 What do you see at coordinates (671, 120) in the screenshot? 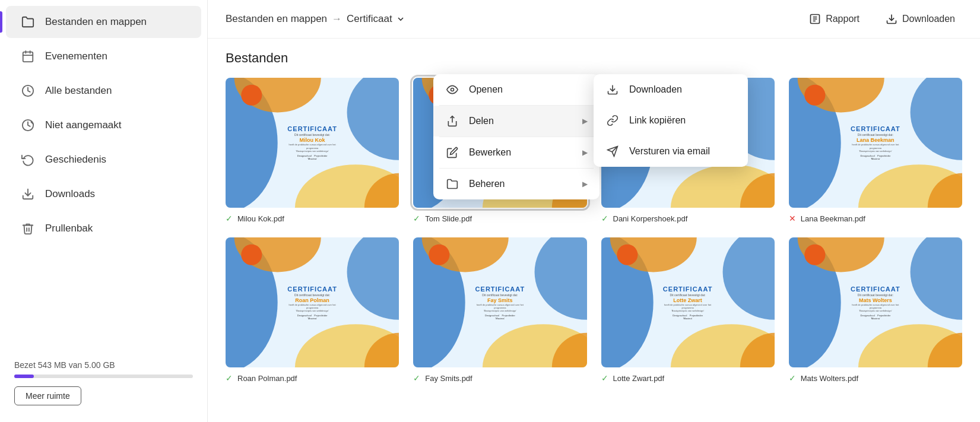
I see `sub-menu: Downloaden Link kopiëren Versturen via e…` at bounding box center [671, 120].